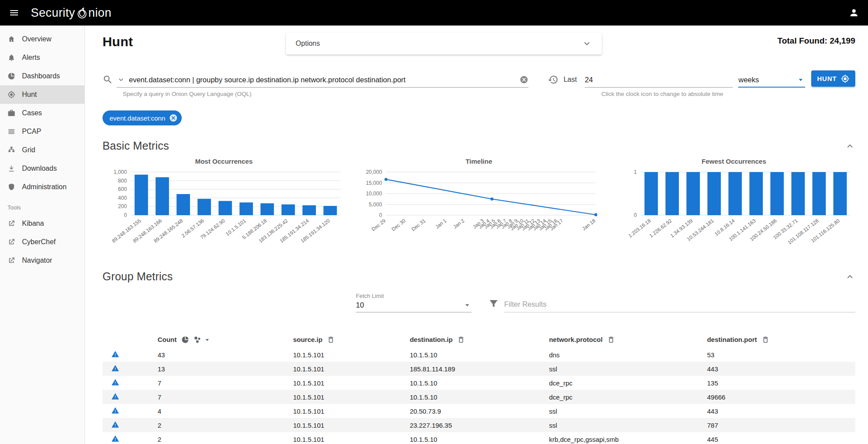 This screenshot has width=868, height=444. What do you see at coordinates (161, 355) in the screenshot?
I see `table-cell-value: 43` at bounding box center [161, 355].